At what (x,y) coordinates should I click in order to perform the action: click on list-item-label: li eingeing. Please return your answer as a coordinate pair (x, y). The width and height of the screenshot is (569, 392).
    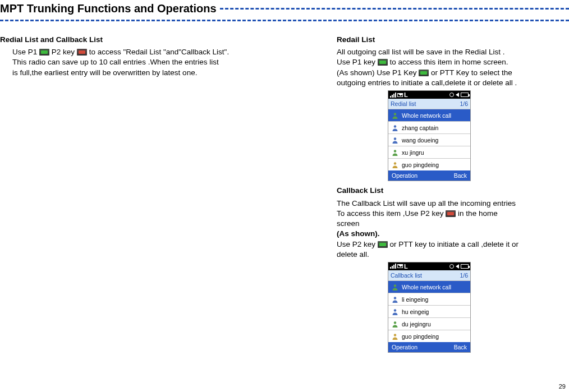
    Looking at the image, I should click on (415, 299).